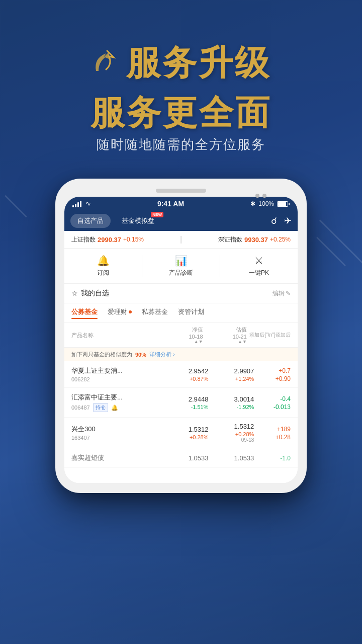  What do you see at coordinates (90, 220) in the screenshot?
I see `tab-self-select-label: 自选产品` at bounding box center [90, 220].